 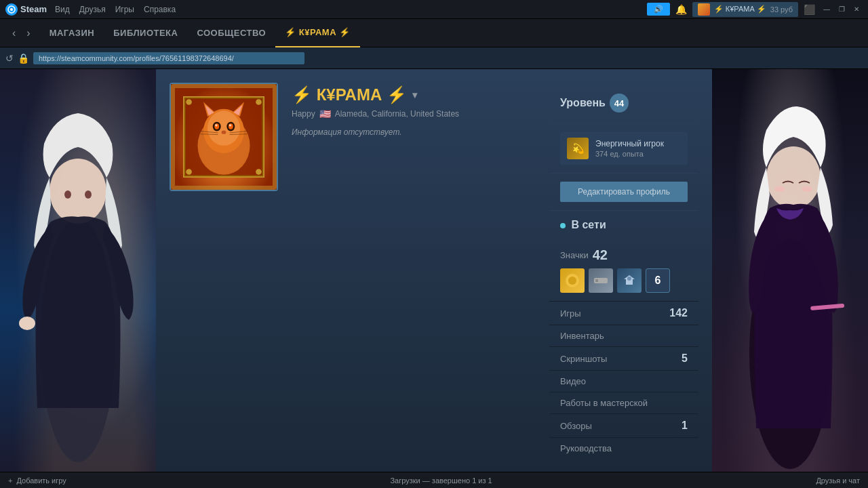 I want to click on downloads-status: Загрузки — завершено 1 из 1, so click(x=441, y=481).